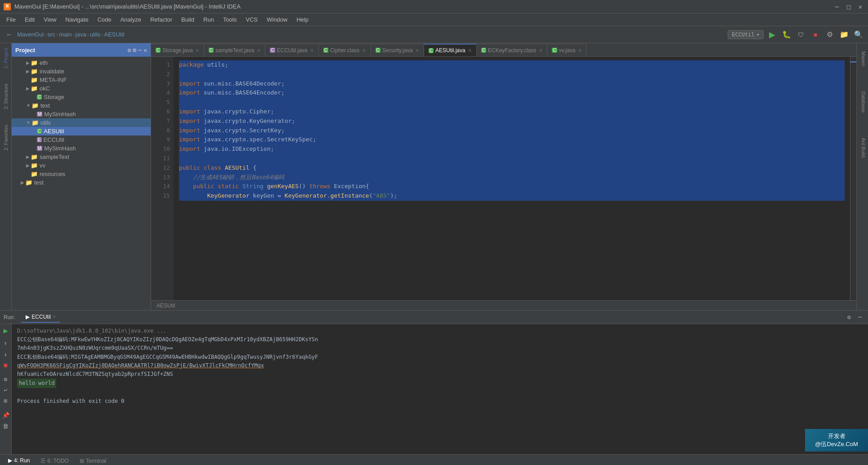  What do you see at coordinates (277, 20) in the screenshot?
I see `menu-window: Window` at bounding box center [277, 20].